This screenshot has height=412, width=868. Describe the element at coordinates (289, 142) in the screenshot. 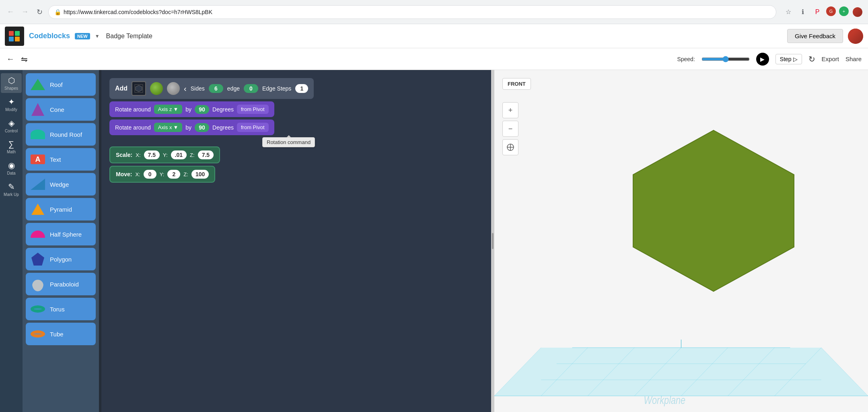

I see `rotation-tooltip: Rotation command` at that location.